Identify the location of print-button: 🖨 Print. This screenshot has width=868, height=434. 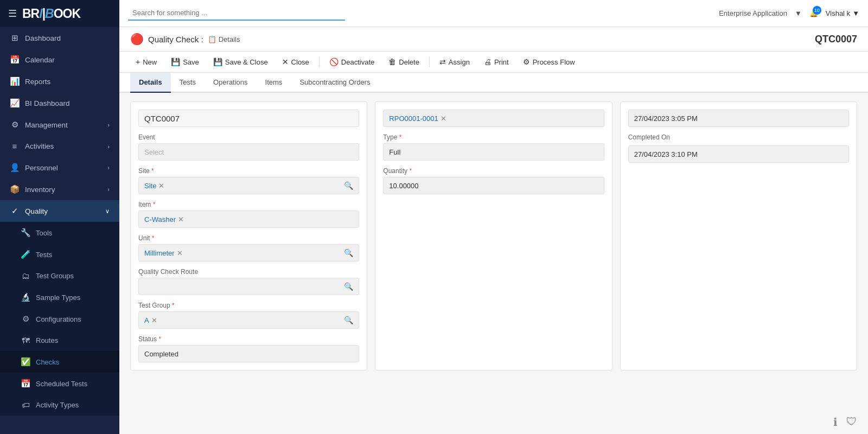
(496, 62).